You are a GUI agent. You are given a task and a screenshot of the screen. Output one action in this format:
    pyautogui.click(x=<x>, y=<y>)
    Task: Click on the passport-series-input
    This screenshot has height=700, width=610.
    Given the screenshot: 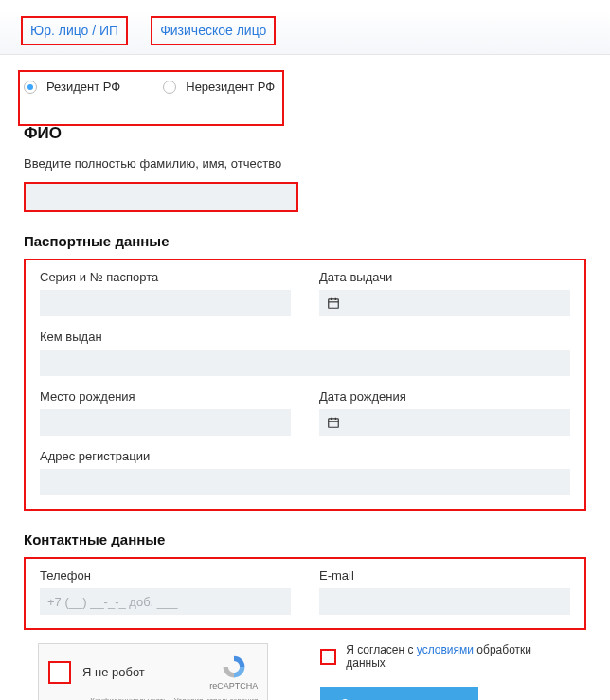 What is the action you would take?
    pyautogui.click(x=165, y=303)
    